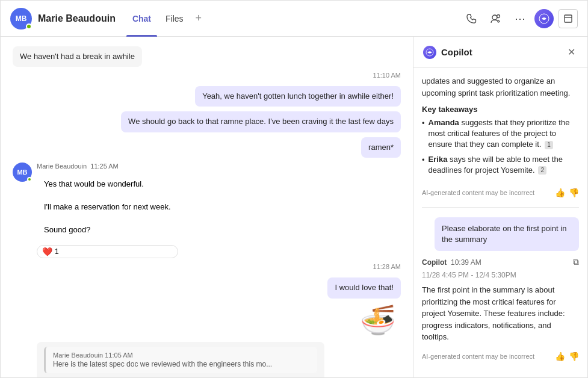 The height and width of the screenshot is (378, 588). Describe the element at coordinates (574, 356) in the screenshot. I see `thumbs-down-button-2: 👎` at that location.